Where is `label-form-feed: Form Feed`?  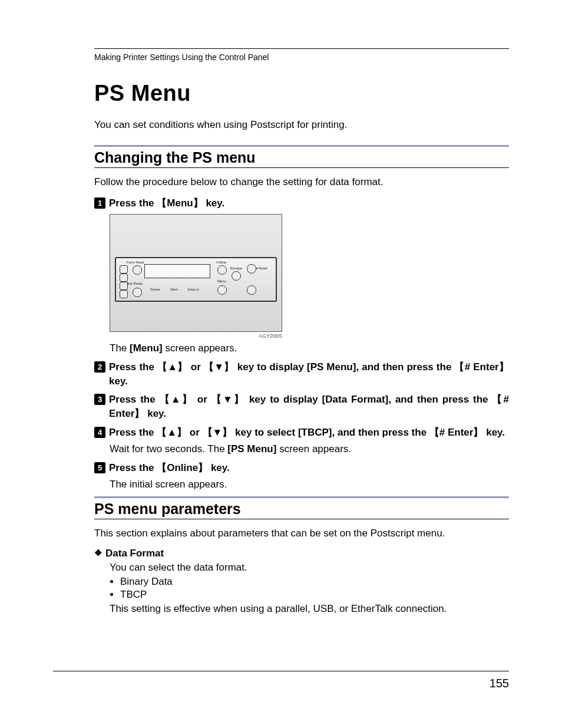 label-form-feed: Form Feed is located at coordinates (135, 262).